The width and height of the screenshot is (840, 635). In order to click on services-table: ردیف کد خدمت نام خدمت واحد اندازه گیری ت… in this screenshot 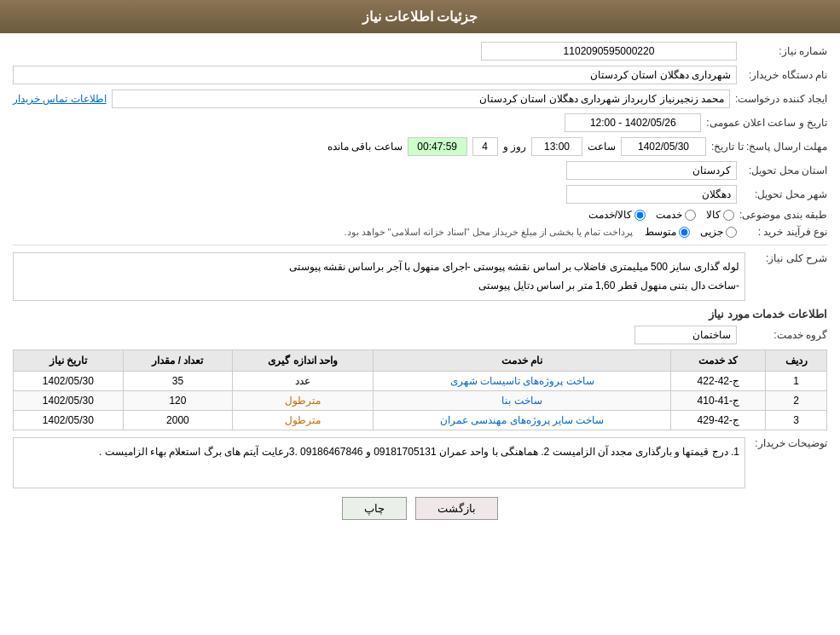, I will do `click(420, 390)`.